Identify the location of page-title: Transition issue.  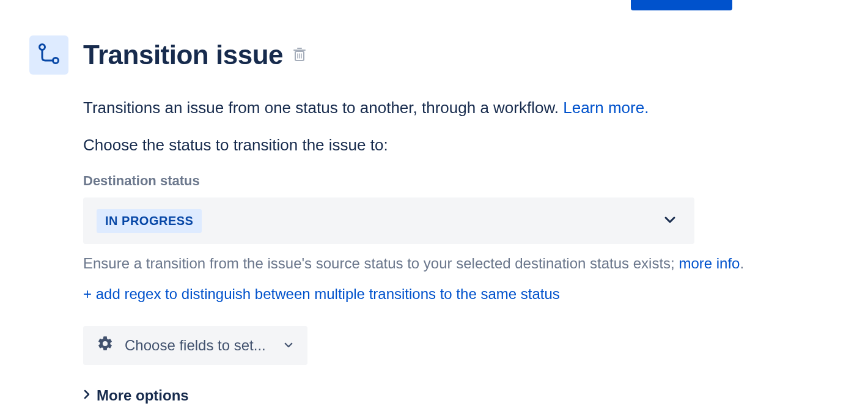
(183, 55).